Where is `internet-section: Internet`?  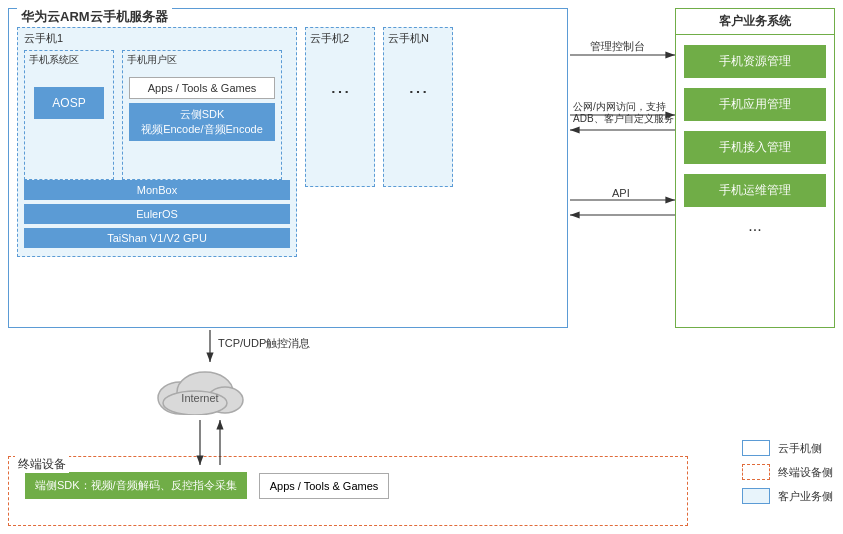
internet-section: Internet is located at coordinates (200, 388).